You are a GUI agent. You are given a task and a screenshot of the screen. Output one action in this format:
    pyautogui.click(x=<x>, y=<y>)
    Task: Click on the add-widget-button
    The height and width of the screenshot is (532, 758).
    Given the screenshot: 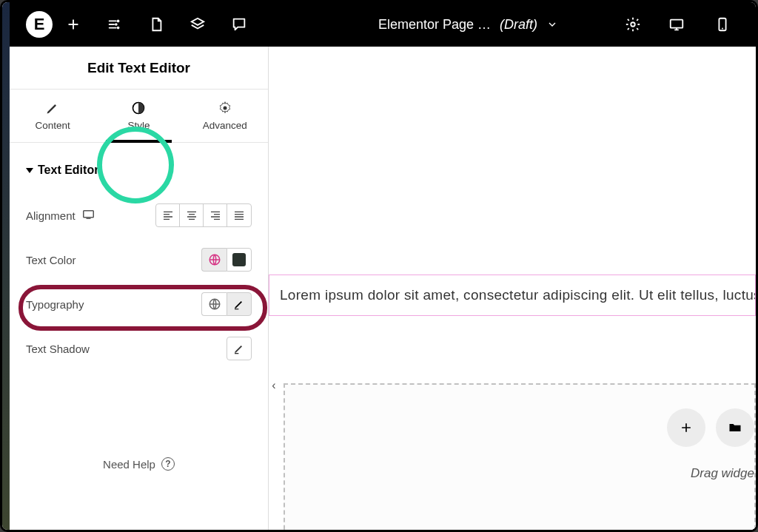 What is the action you would take?
    pyautogui.click(x=686, y=428)
    